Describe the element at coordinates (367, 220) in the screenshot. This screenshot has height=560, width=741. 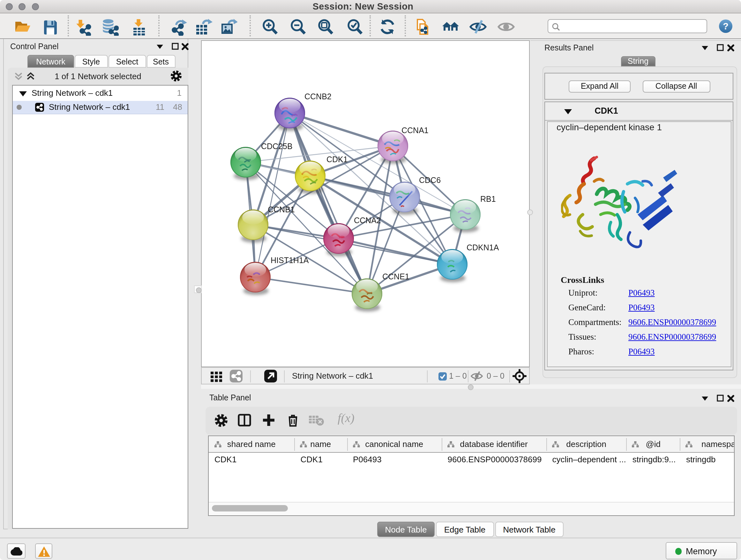
I see `svg-text: CCNA2` at that location.